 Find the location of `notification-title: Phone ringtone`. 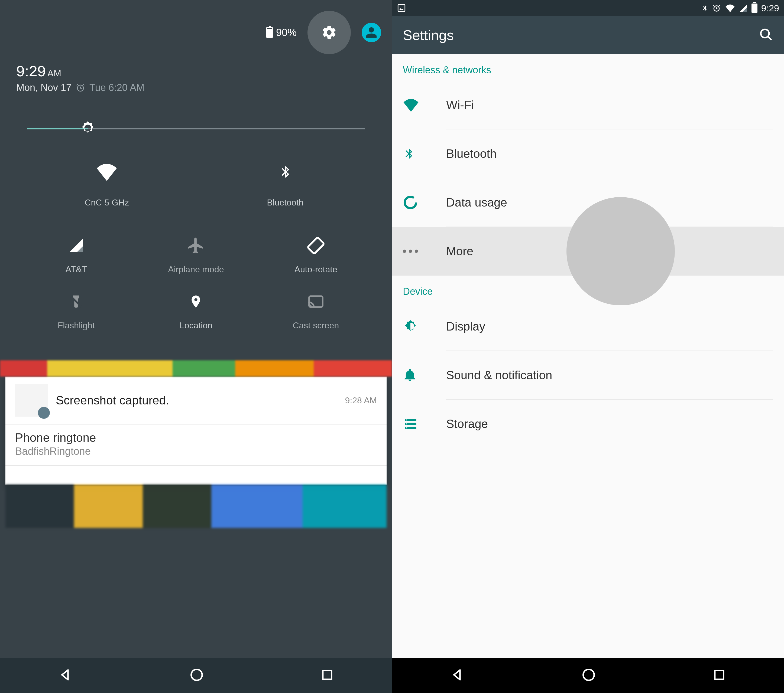

notification-title: Phone ringtone is located at coordinates (196, 438).